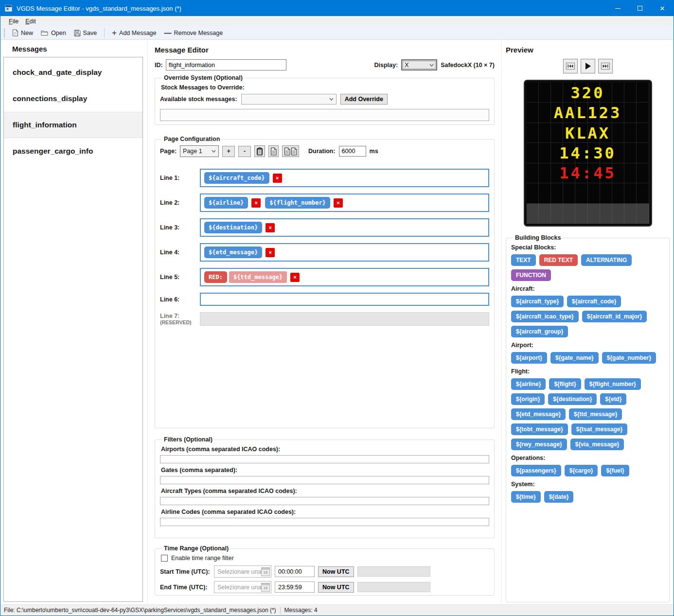 This screenshot has height=616, width=674. What do you see at coordinates (344, 228) in the screenshot?
I see `line-content-field: ${destination}×` at bounding box center [344, 228].